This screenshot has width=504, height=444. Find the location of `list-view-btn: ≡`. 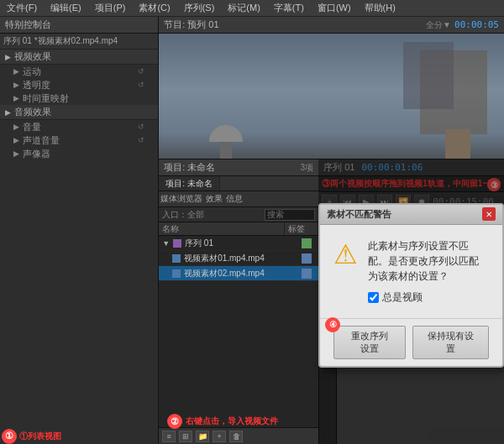

list-view-btn: ≡ is located at coordinates (169, 436).